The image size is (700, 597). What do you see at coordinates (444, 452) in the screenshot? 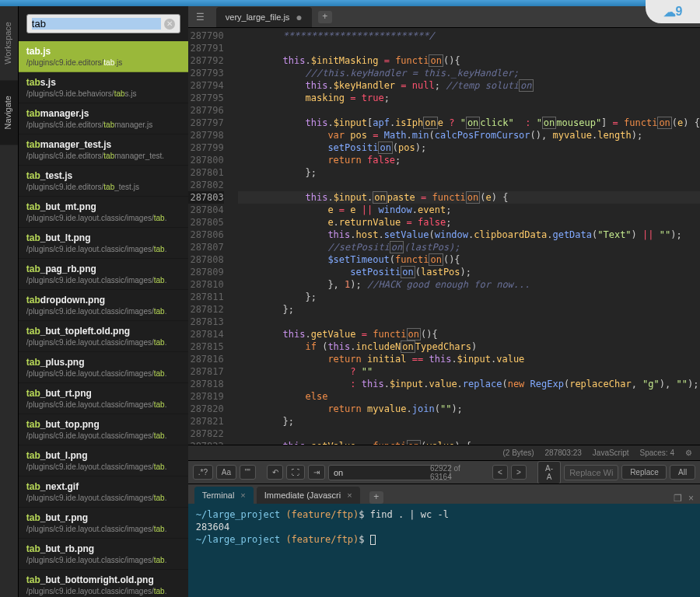
I see `status-bar: (2 Bytes) 287803:23 JavaScript Spaces: 4…` at bounding box center [444, 452].